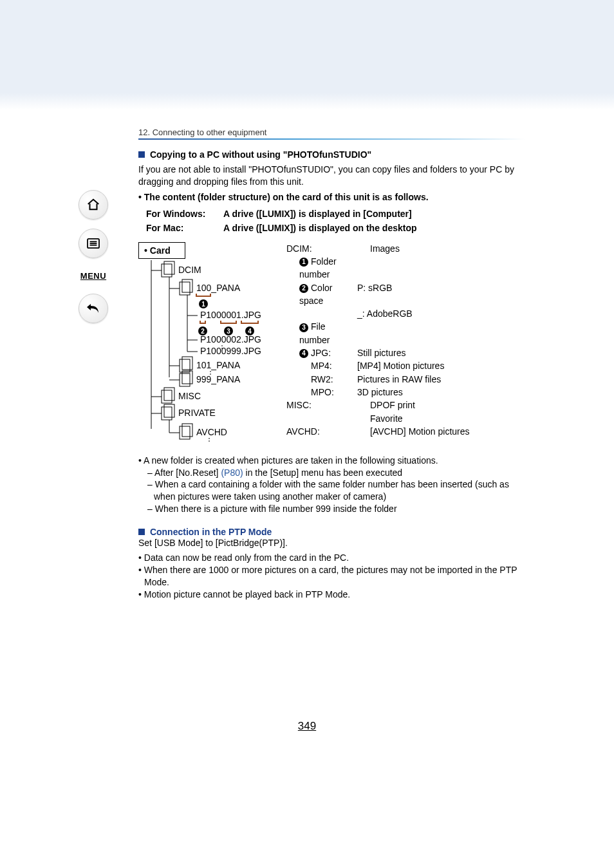 This screenshot has height=868, width=614. What do you see at coordinates (219, 365) in the screenshot?
I see `svg-text: 101_PANA` at bounding box center [219, 365].